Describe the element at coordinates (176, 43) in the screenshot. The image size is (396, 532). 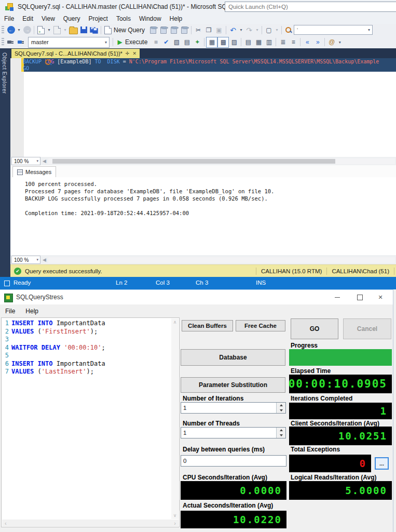
I see `display-estimated-plan-icon: ▧` at that location.